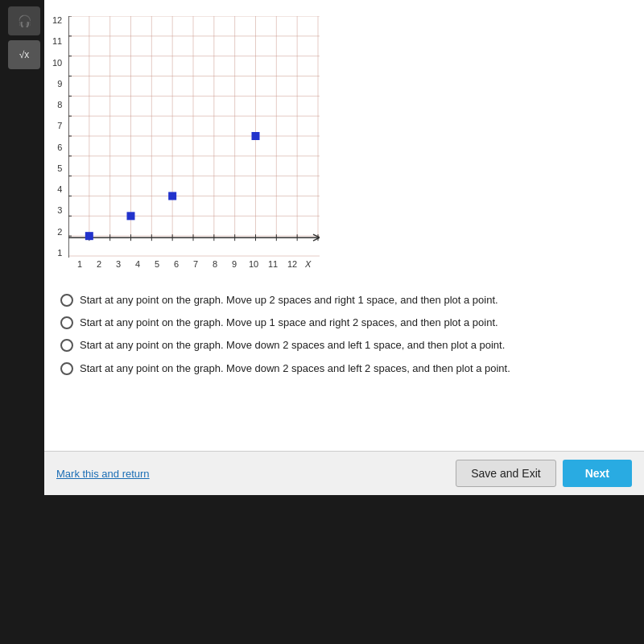 This screenshot has height=644, width=644. What do you see at coordinates (103, 473) in the screenshot?
I see `mark-return-link: Mark this and return` at bounding box center [103, 473].